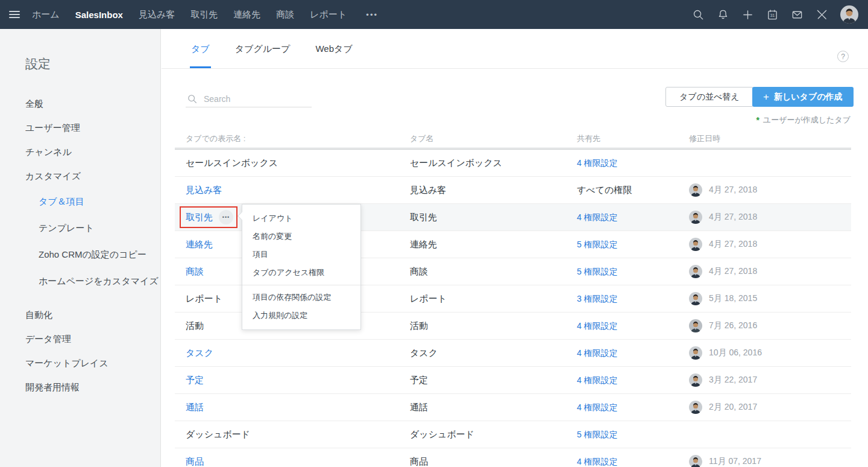 The height and width of the screenshot is (467, 868). Describe the element at coordinates (735, 353) in the screenshot. I see `modified-date: 10月 06, 2016` at that location.